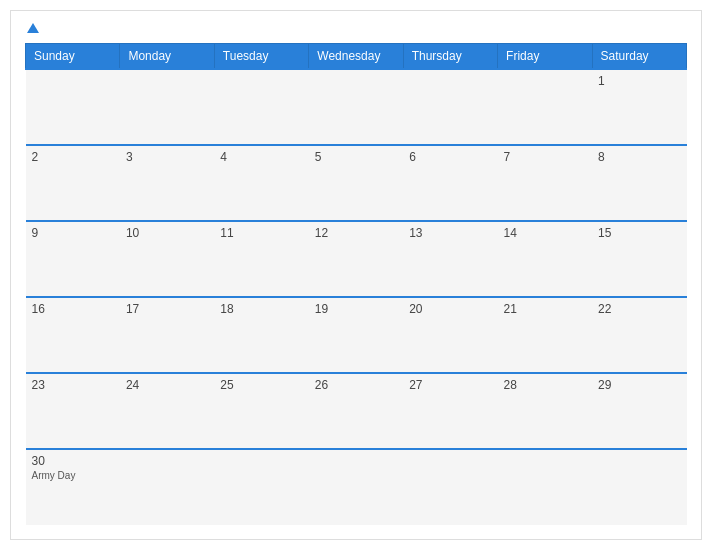 The image size is (712, 550). Describe the element at coordinates (73, 233) in the screenshot. I see `day-number: 9` at that location.